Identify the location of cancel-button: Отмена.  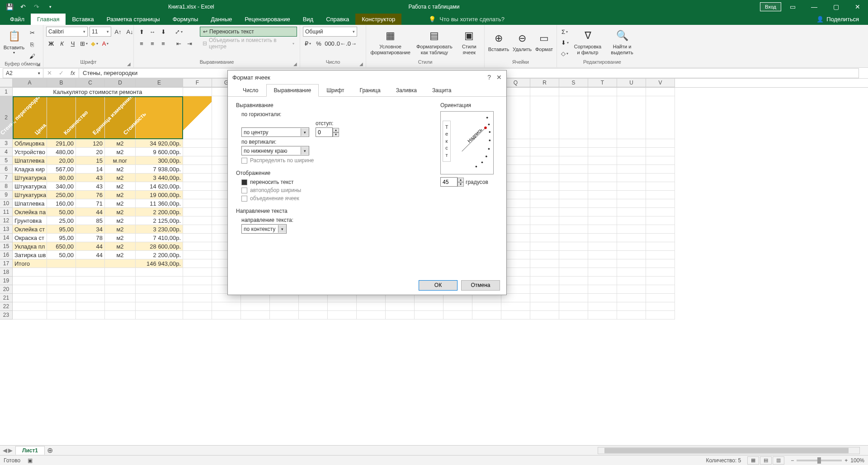
(481, 286).